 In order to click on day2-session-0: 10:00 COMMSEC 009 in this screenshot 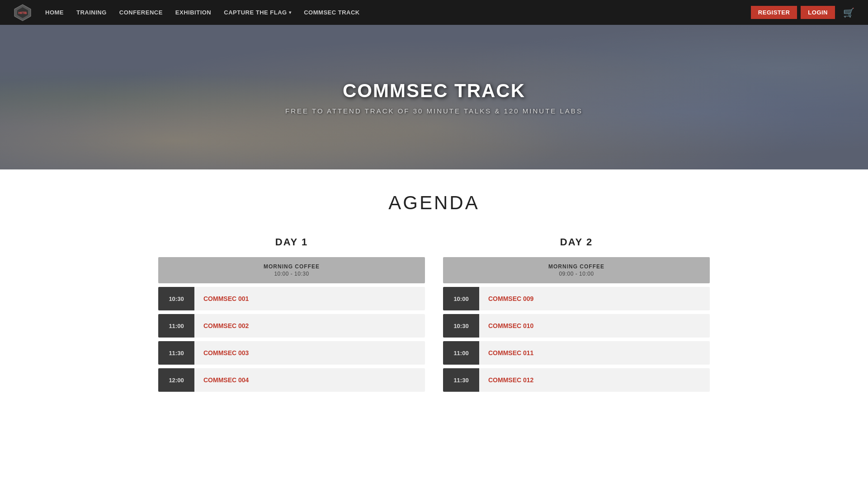, I will do `click(576, 299)`.